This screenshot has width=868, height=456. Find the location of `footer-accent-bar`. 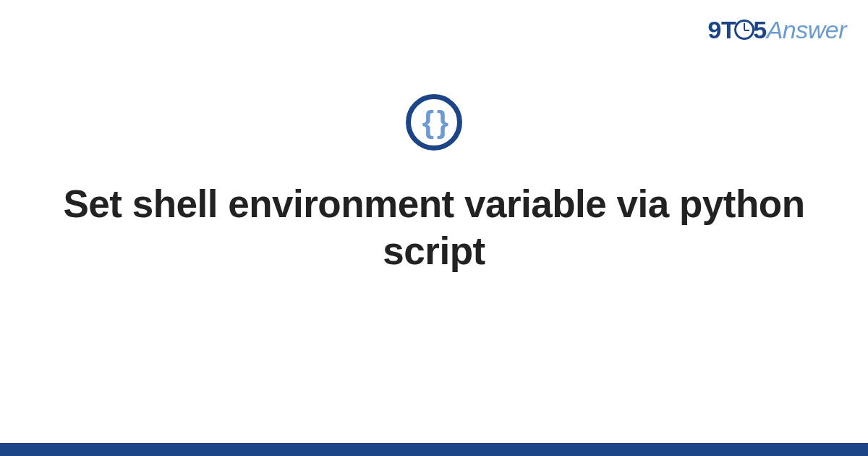

footer-accent-bar is located at coordinates (434, 449).